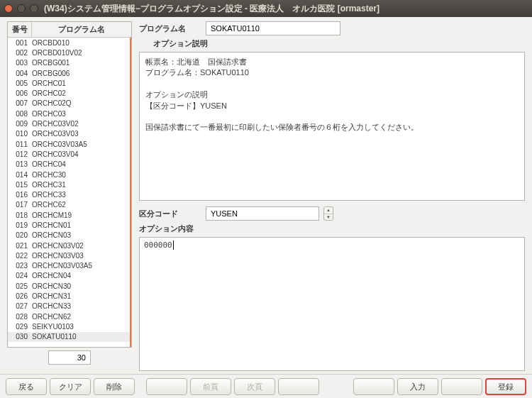 This screenshot has width=532, height=398. What do you see at coordinates (69, 316) in the screenshot?
I see `table-row: 028ORCHCN62` at bounding box center [69, 316].